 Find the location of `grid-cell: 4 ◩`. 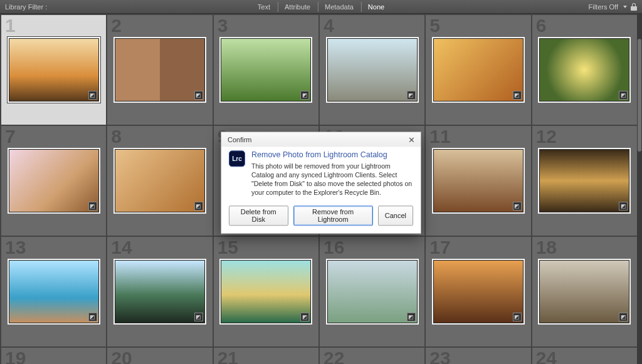

grid-cell: 4 ◩ is located at coordinates (372, 70).